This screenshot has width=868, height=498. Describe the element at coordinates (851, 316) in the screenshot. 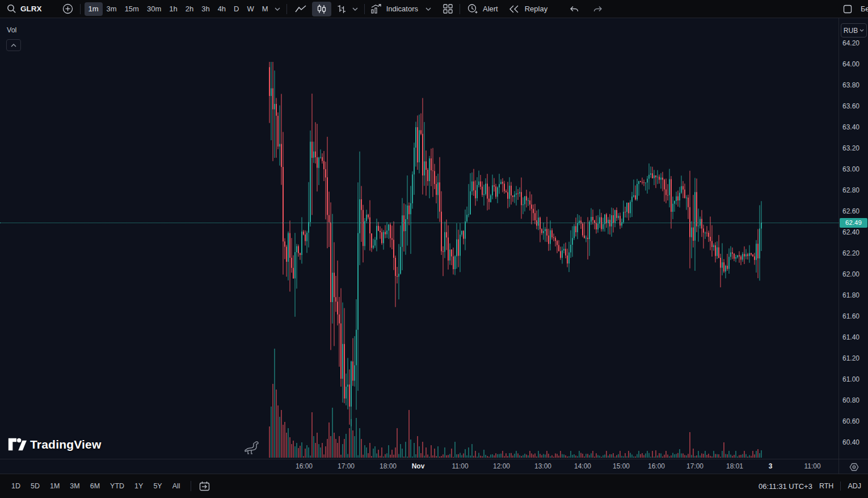

I see `price-tick-label: 61.60` at that location.